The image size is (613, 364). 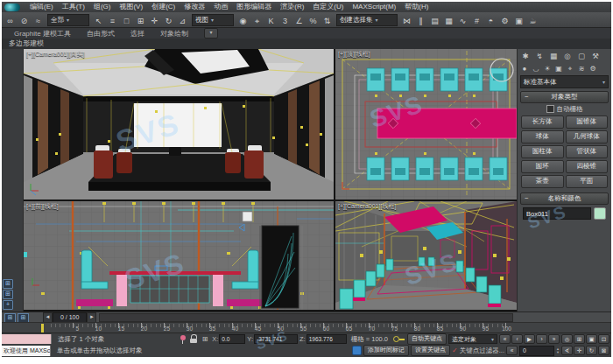 What do you see at coordinates (39, 20) in the screenshot?
I see `bind-to-space-warp-icon: ≈` at bounding box center [39, 20].